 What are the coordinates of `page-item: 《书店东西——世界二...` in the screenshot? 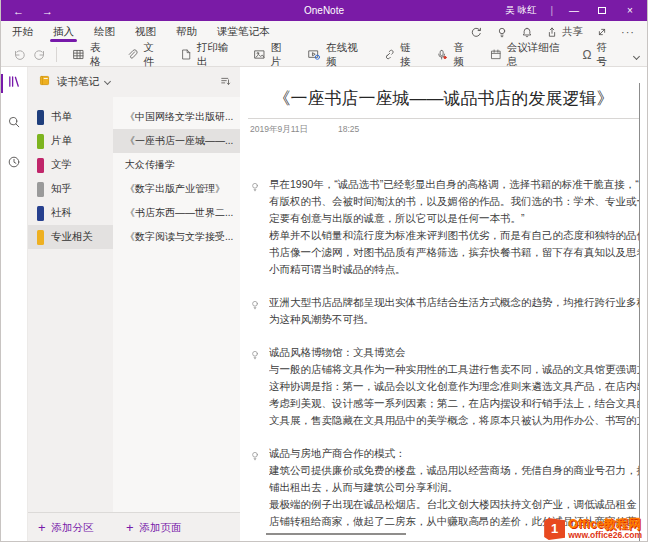 It's located at (176, 213).